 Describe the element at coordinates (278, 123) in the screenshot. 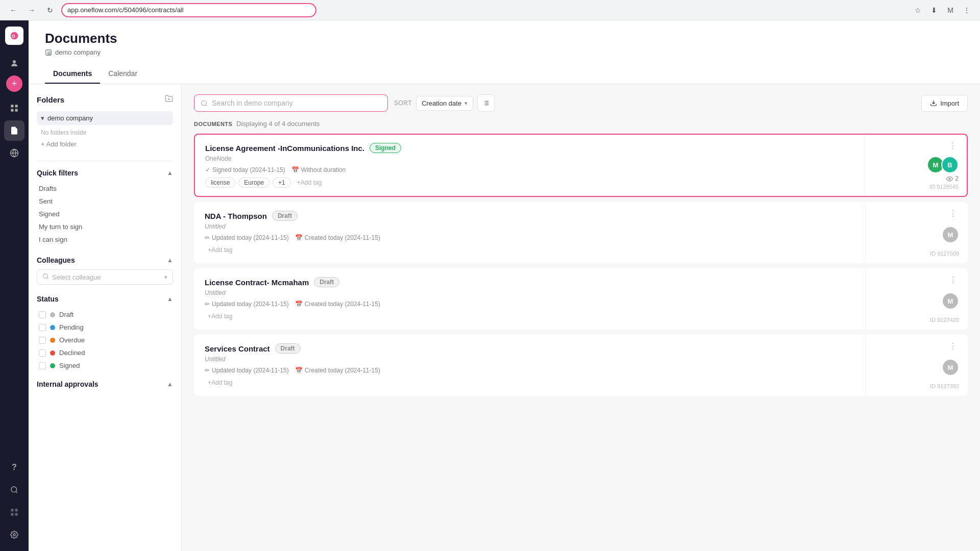

I see `docs-meta-count: Displaying 4 of 4 documents` at that location.